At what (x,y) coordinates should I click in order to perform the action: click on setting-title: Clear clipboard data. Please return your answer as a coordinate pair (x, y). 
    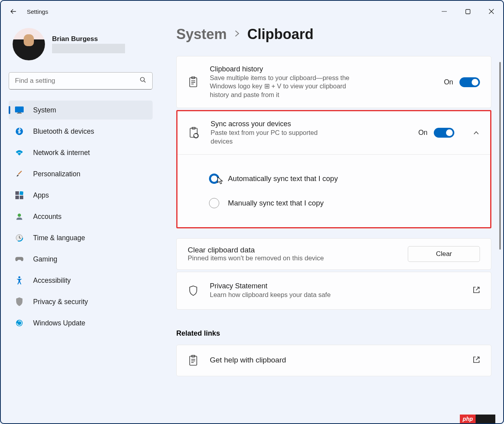
    Looking at the image, I should click on (298, 250).